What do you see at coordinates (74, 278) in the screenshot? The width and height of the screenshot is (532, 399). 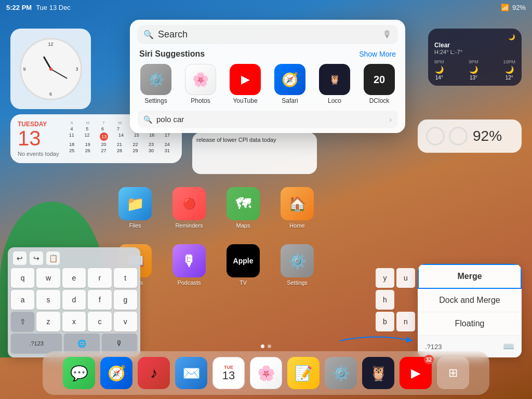 I see `keyboard-row-1: q w e r t` at bounding box center [74, 278].